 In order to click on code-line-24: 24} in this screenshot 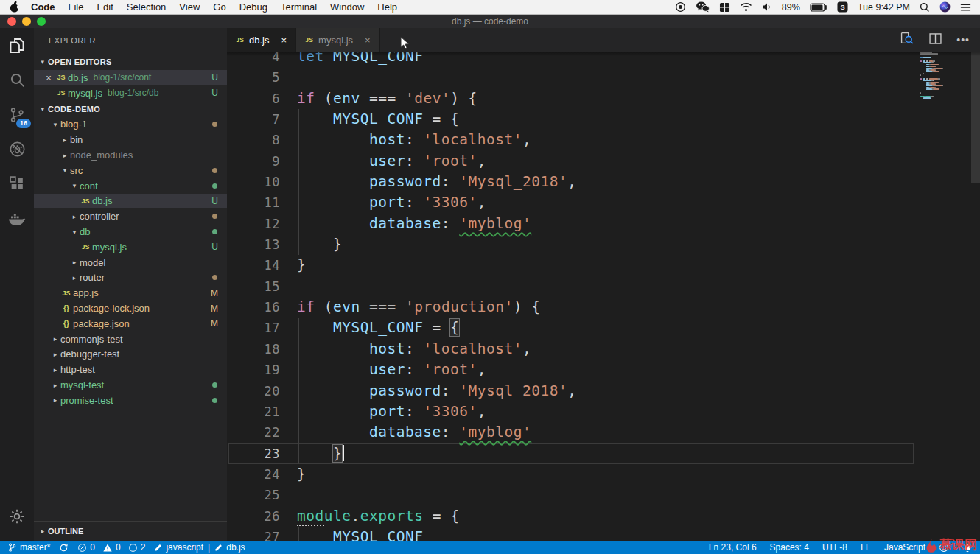, I will do `click(603, 474)`.